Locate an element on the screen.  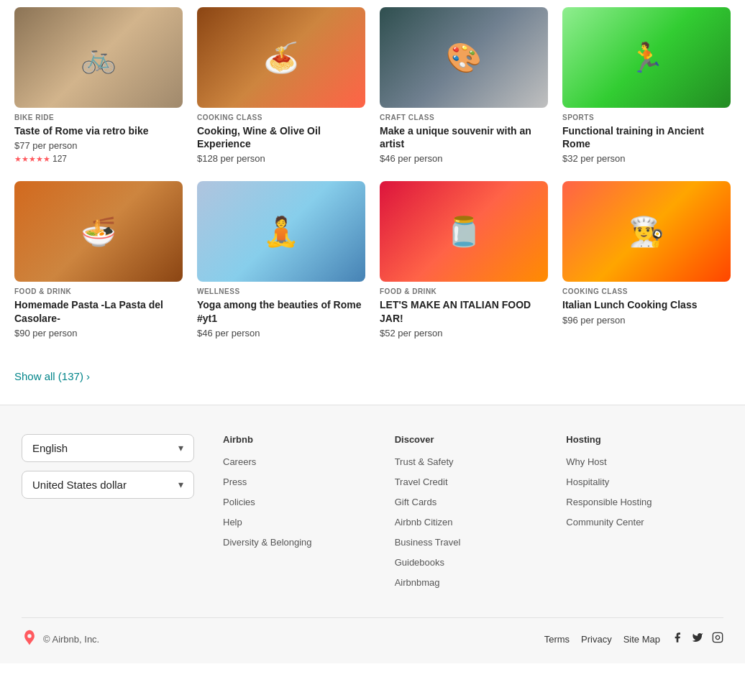
card-price: $90 per person is located at coordinates (99, 333).